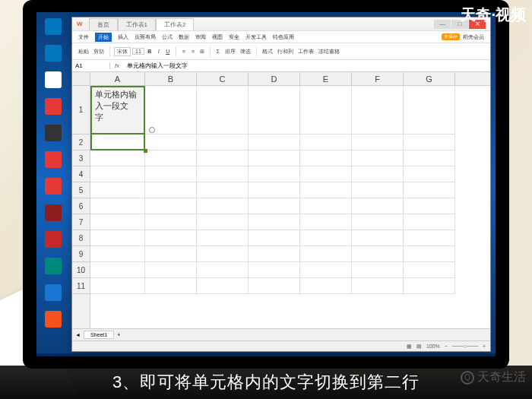 Image resolution: width=532 pixels, height=399 pixels. I want to click on zoom-slider: ───○───, so click(465, 347).